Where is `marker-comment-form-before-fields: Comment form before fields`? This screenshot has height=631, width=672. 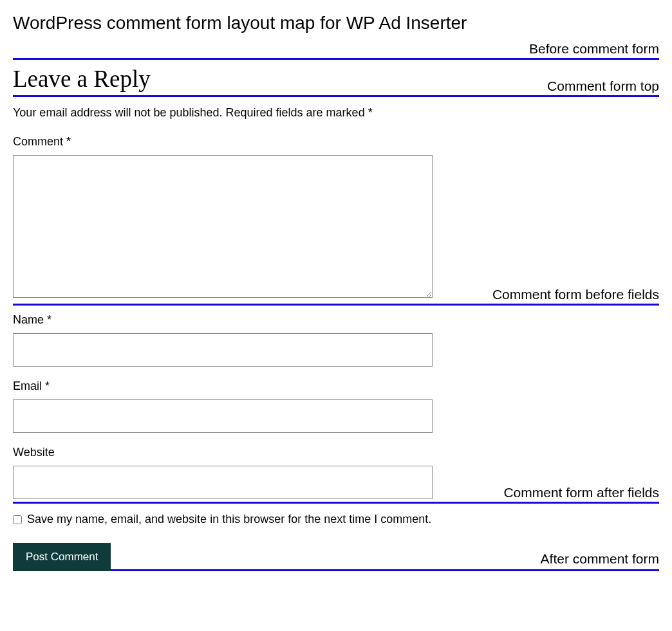
marker-comment-form-before-fields: Comment form before fields is located at coordinates (336, 305).